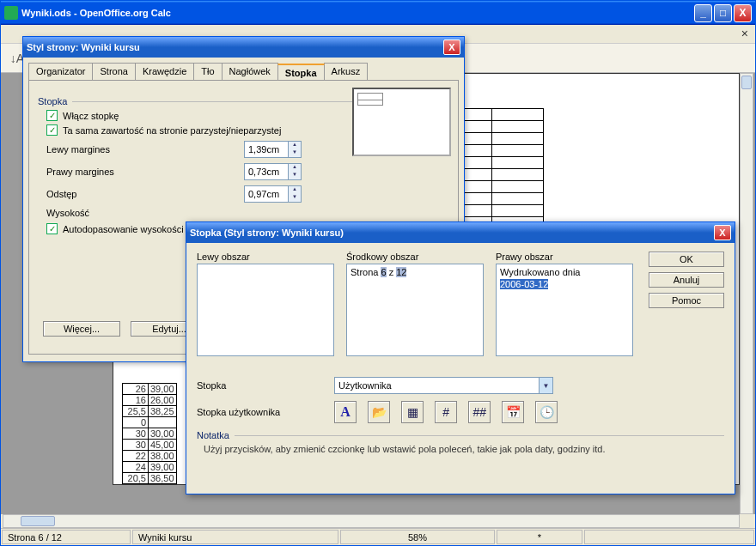  Describe the element at coordinates (145, 172) in the screenshot. I see `right-margin-label: Prawy margines` at that location.